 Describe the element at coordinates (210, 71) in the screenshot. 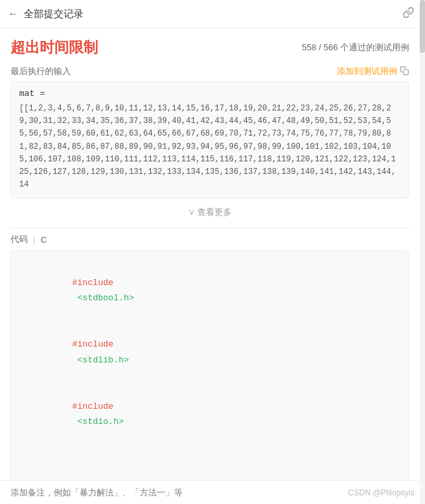

I see `last-input-header: 最后执行的输入 添加到测试用例` at that location.